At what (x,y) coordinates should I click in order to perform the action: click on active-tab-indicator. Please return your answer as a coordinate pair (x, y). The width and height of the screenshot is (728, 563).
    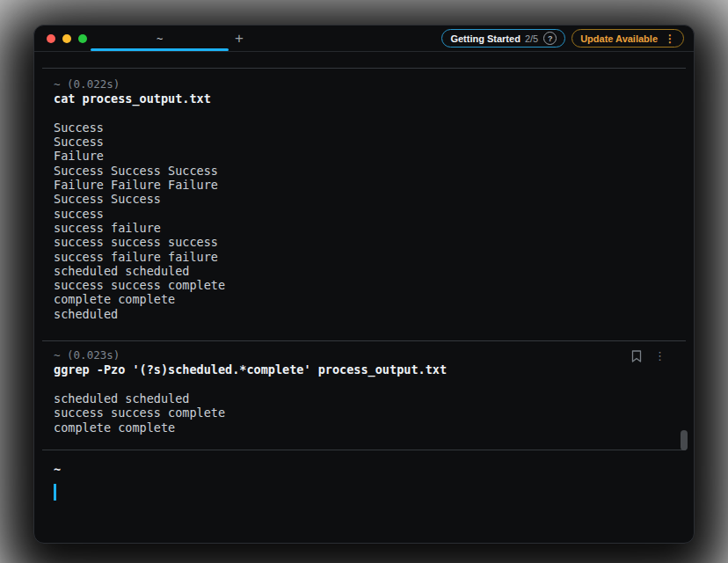
    Looking at the image, I should click on (160, 49).